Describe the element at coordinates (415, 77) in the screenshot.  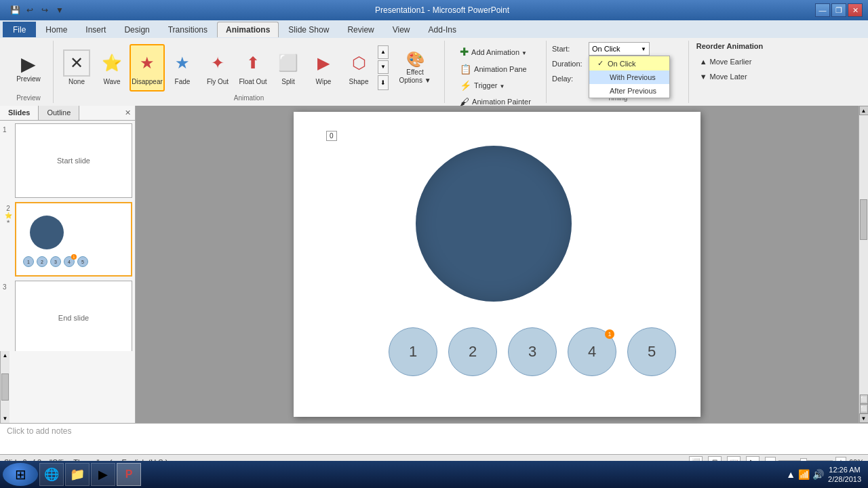
I see `effect-options-label: EffectOptions ▼` at that location.